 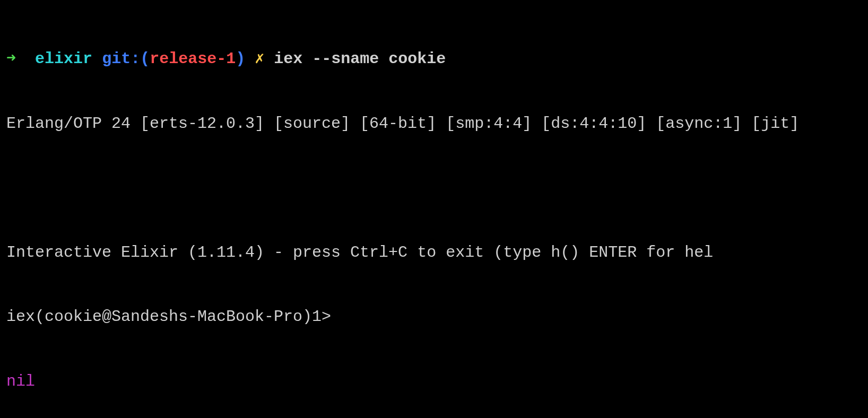 I want to click on erlang-banner: Erlang/OTP 24 [erts-12.0.3] [source] [64…, so click(x=434, y=124).